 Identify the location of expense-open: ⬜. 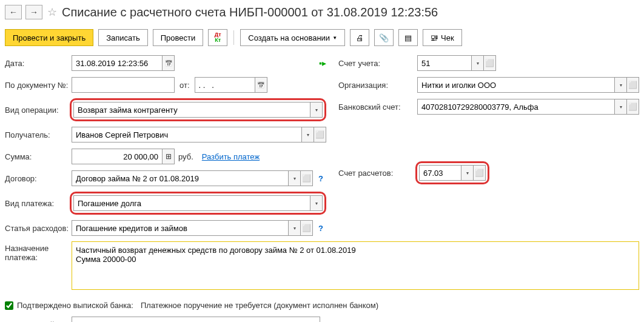
(307, 228).